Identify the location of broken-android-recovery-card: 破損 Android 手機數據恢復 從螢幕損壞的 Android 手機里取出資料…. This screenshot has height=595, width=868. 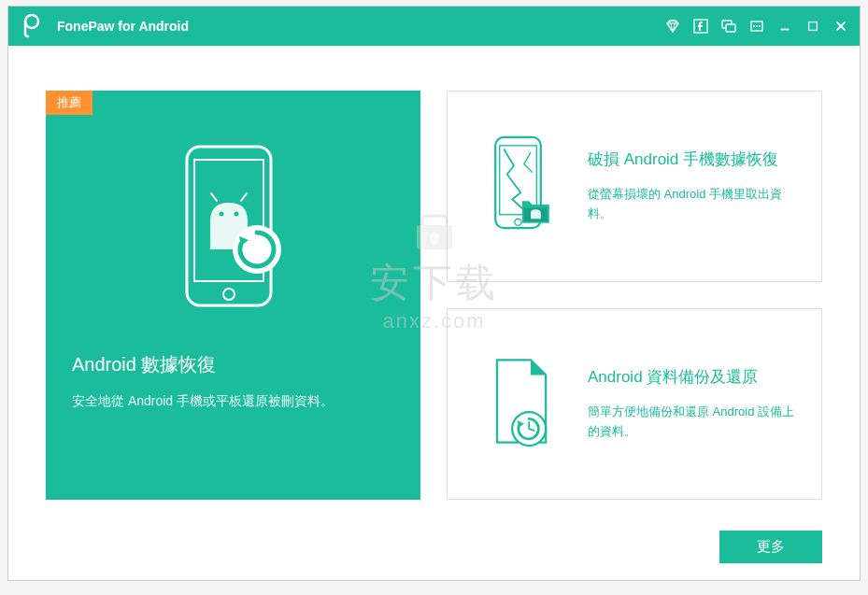
(634, 187).